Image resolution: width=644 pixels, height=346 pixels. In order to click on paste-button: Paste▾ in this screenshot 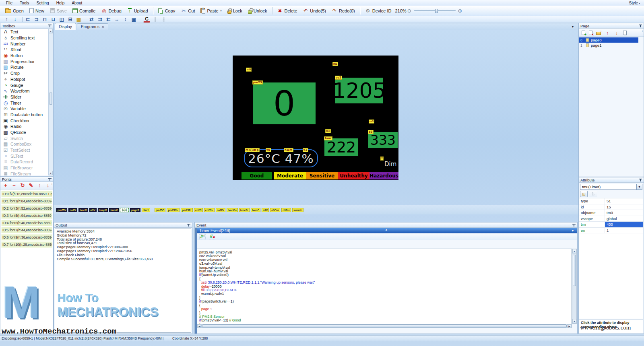, I will do `click(211, 10)`.